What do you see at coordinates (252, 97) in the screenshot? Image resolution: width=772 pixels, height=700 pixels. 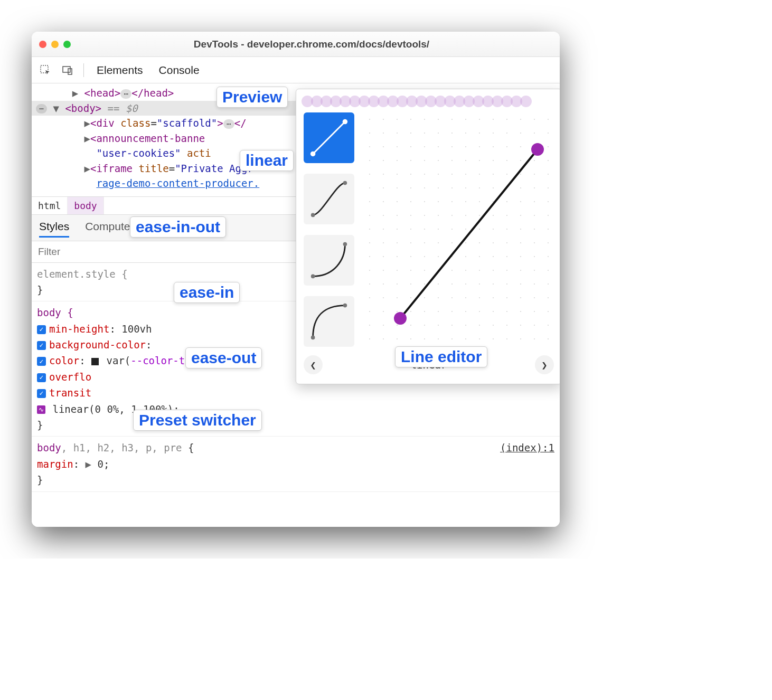 I see `callout-preview: Preview` at bounding box center [252, 97].